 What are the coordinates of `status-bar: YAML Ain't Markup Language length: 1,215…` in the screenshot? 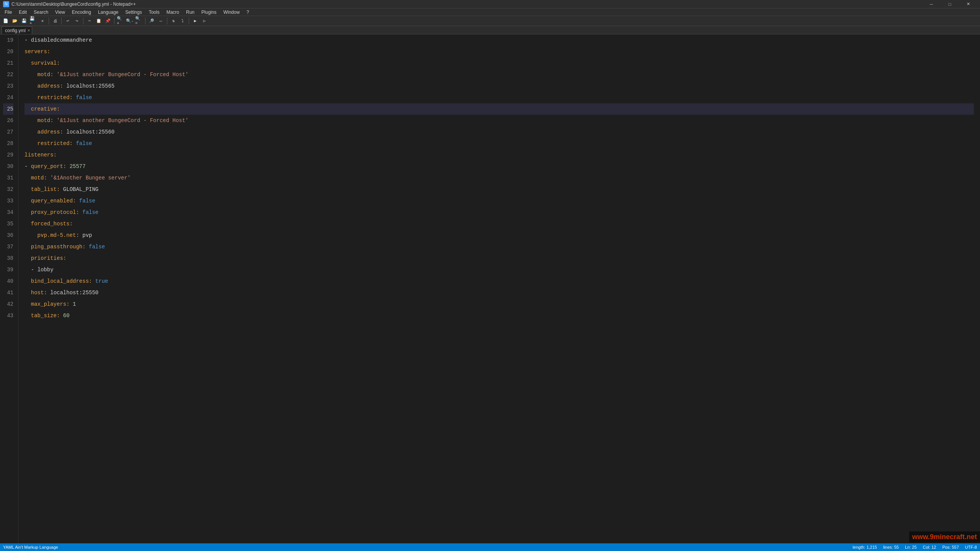 It's located at (490, 547).